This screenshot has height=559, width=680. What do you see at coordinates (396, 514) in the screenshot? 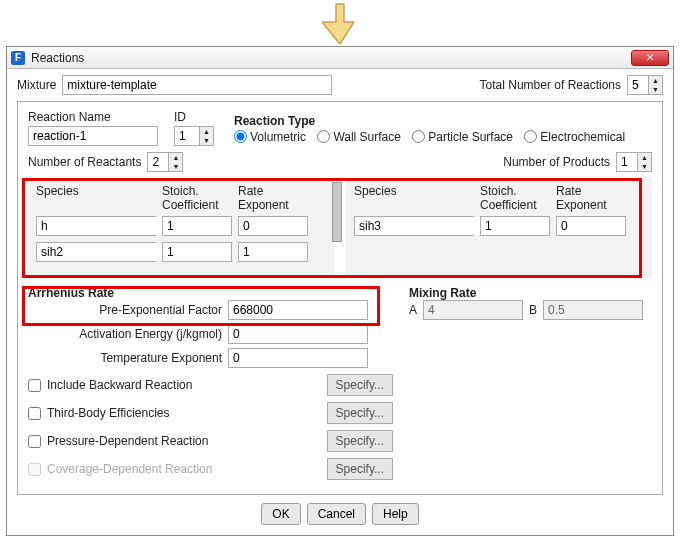
I see `help-button: Help` at bounding box center [396, 514].